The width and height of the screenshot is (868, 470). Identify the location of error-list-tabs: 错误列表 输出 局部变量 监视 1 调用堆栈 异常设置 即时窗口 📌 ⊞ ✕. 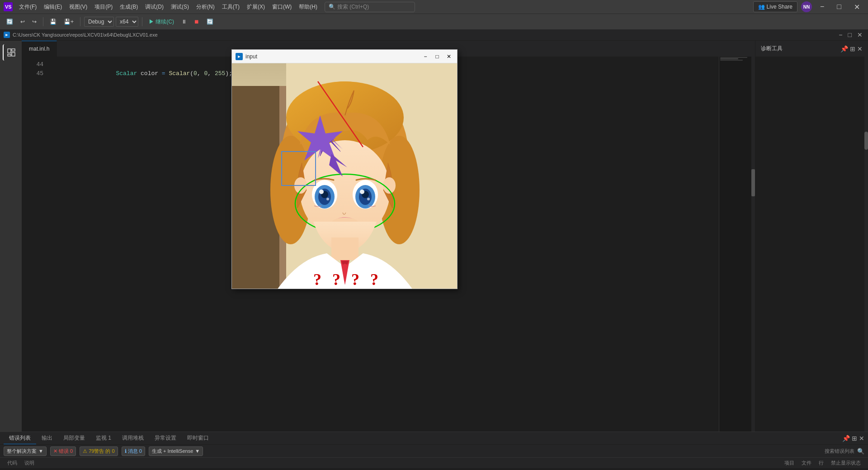
(434, 438).